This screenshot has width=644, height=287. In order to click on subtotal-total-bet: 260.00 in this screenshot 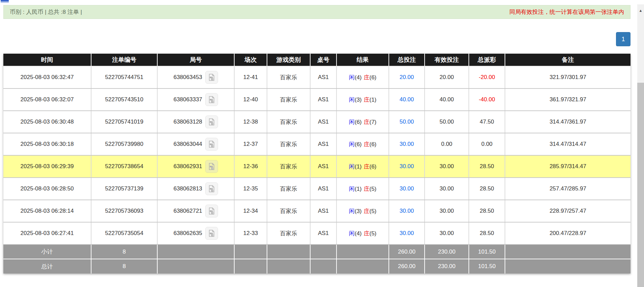, I will do `click(407, 252)`.